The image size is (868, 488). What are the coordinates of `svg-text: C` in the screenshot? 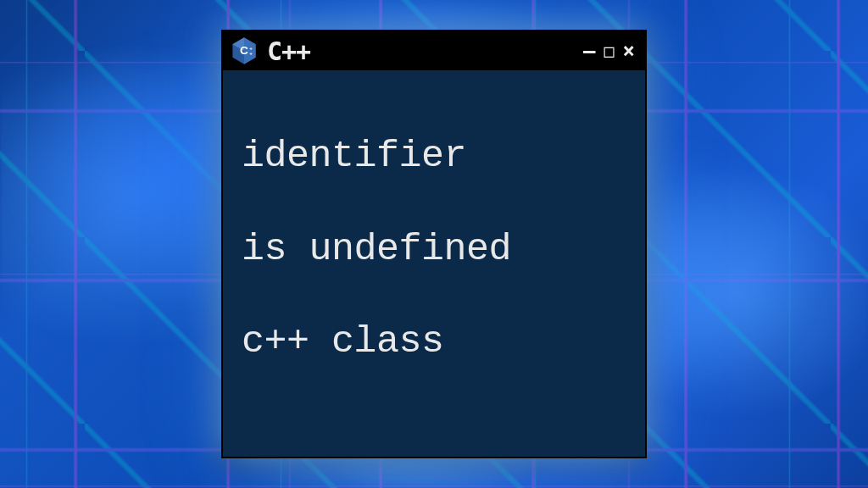 It's located at (244, 51).